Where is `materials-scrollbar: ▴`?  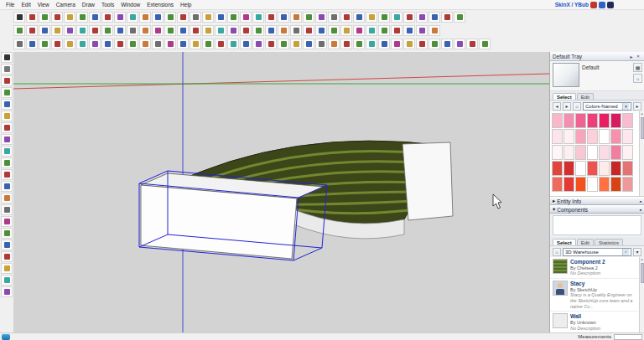
materials-scrollbar: ▴ is located at coordinates (641, 154).